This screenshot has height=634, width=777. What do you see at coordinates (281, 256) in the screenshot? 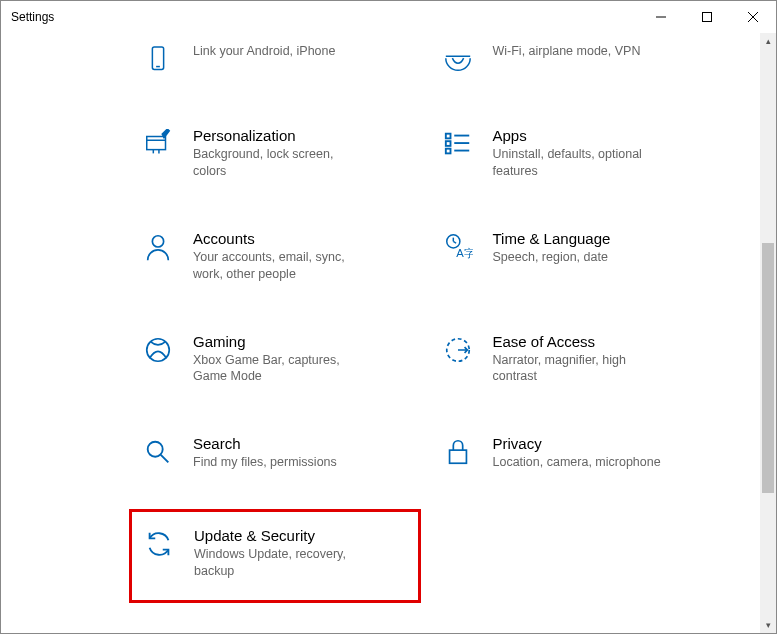
I see `item-accounts: Accounts Your accounts, email, sync, wor…` at bounding box center [281, 256].